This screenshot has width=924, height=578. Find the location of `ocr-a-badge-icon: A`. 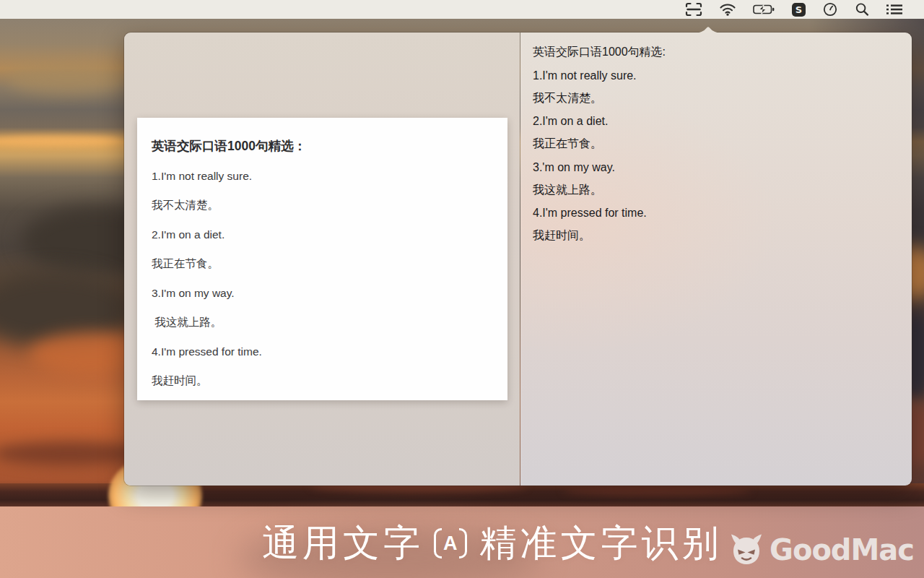

ocr-a-badge-icon: A is located at coordinates (450, 543).